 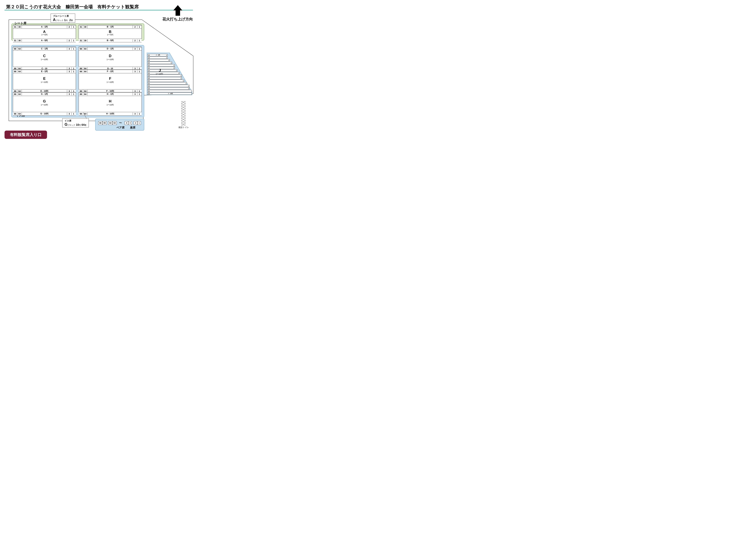 I want to click on block-E: 6664 E - 1列 31 E 1〜10列 6664 E - 10列 31, so click(x=45, y=80).